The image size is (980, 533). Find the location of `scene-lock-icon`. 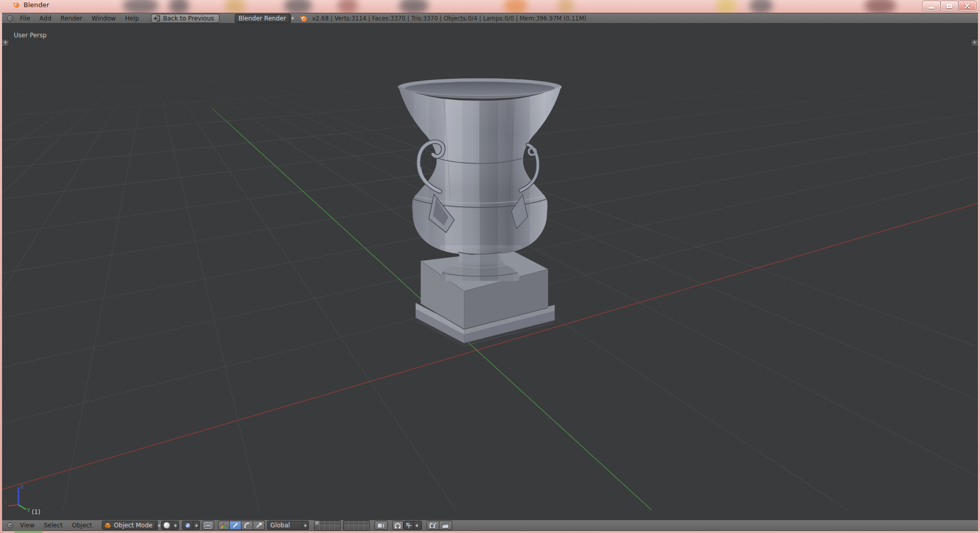

scene-lock-icon is located at coordinates (381, 526).